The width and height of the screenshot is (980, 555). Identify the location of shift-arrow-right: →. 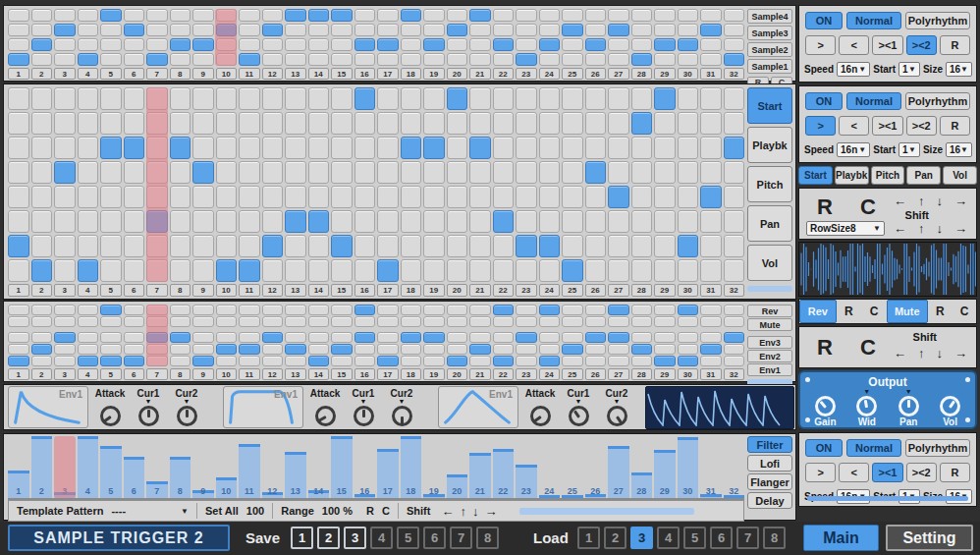
(960, 228).